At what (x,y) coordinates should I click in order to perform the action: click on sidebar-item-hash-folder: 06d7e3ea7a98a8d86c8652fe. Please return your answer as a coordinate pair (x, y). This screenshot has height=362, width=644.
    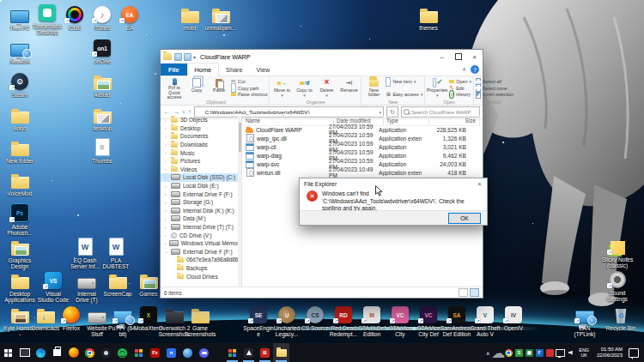
    Looking at the image, I should click on (201, 260).